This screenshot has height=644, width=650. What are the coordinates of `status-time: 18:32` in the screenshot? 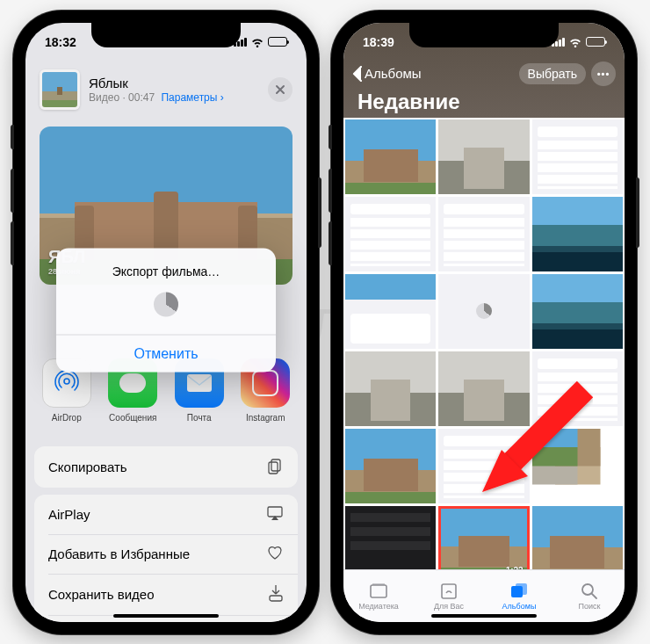 It's located at (61, 42).